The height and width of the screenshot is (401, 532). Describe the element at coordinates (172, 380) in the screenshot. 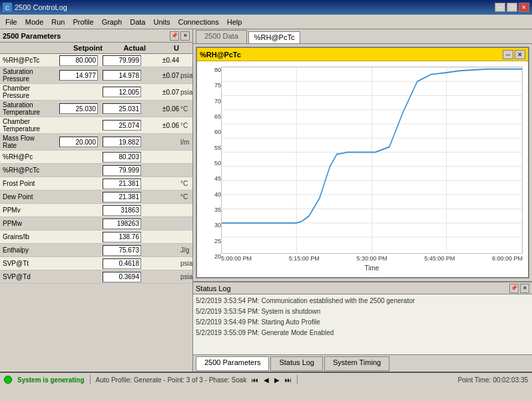

I see `status-profile-info: Auto Profile: Generate - Point: 3 of 3 -…` at that location.